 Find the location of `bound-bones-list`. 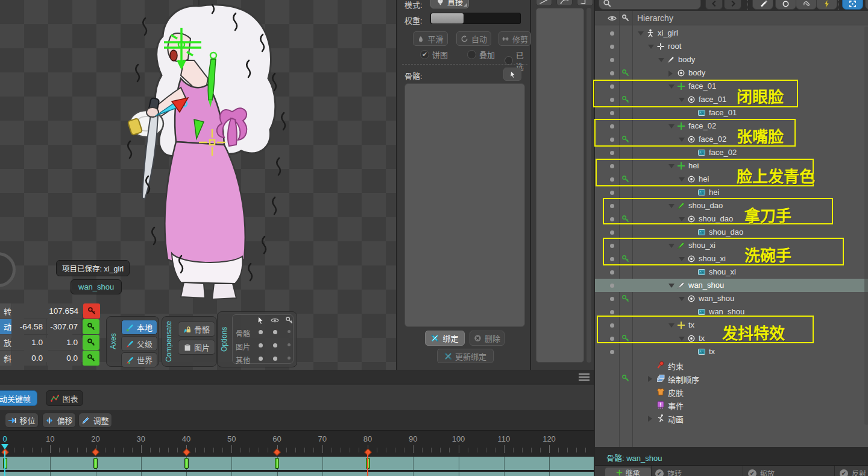

bound-bones-list is located at coordinates (465, 205).